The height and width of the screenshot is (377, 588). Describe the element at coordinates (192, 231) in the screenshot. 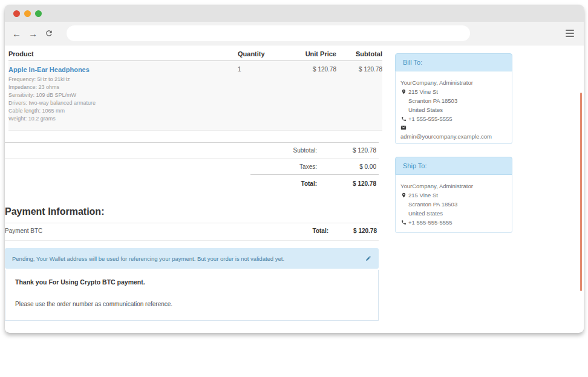

I see `payment-method-row: Payment BTC Total: $ 120.78` at that location.